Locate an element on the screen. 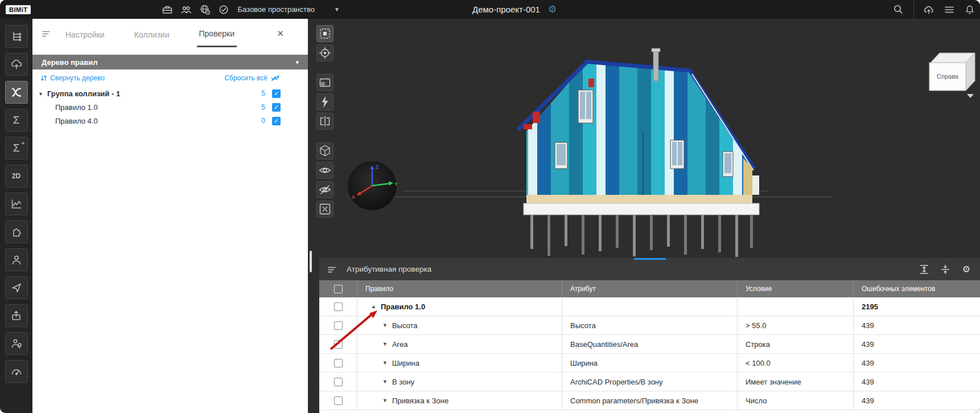  dashboard-icon is located at coordinates (17, 371).